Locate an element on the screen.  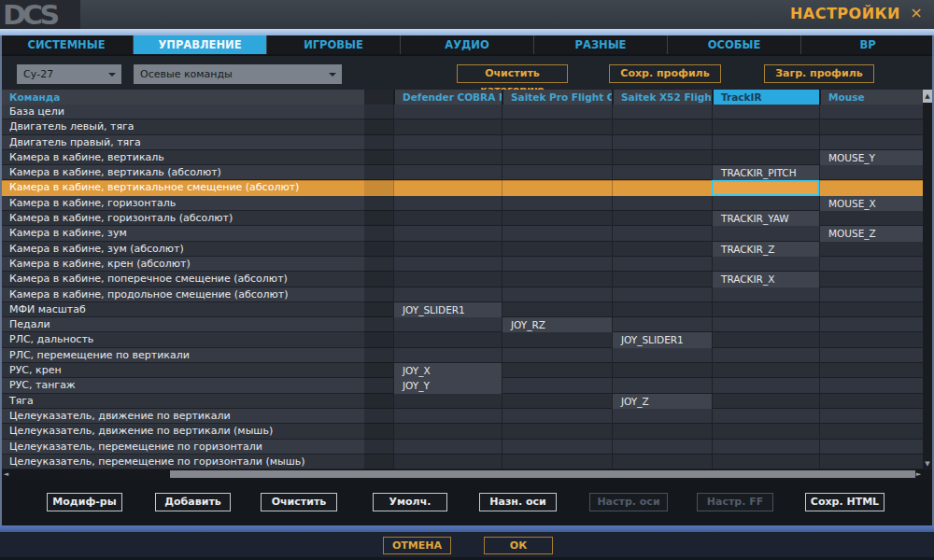
binding-cell: TRACKIR_X is located at coordinates (766, 279).